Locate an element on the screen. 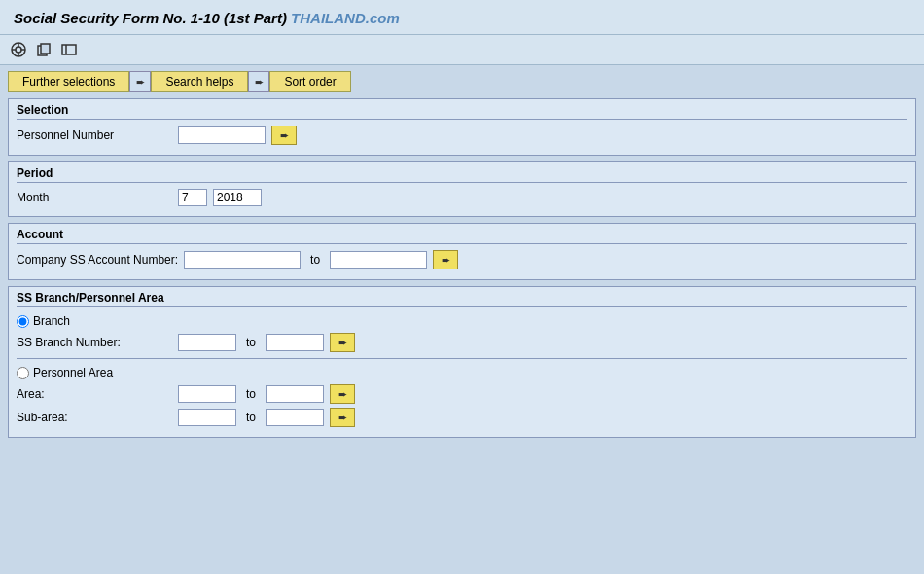 Image resolution: width=924 pixels, height=574 pixels. personnel-area-radio-label: Personnel Area is located at coordinates (73, 373).